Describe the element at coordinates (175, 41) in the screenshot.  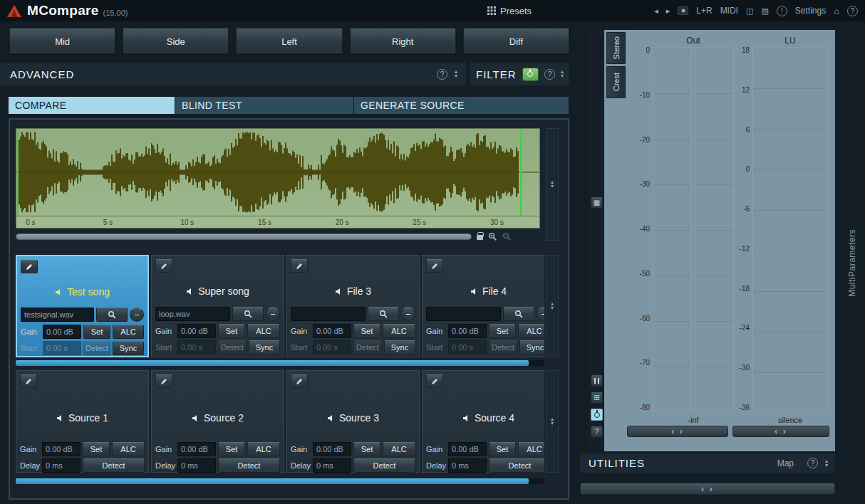
I see `channel-button-side: Side` at that location.